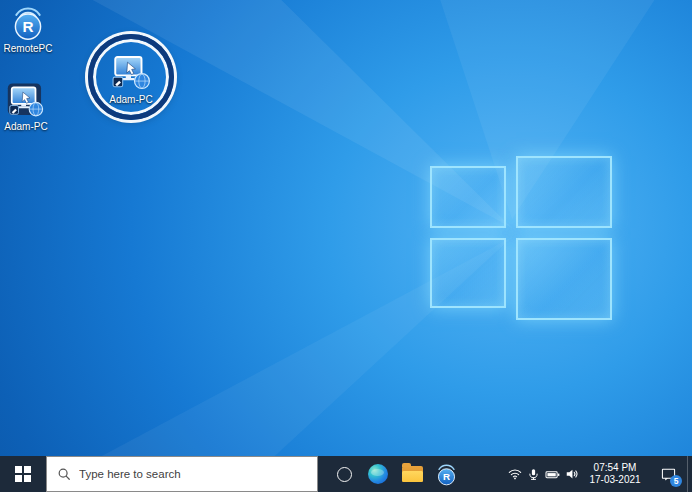 This screenshot has width=692, height=492. I want to click on remotepc-app-icon: R, so click(28, 23).